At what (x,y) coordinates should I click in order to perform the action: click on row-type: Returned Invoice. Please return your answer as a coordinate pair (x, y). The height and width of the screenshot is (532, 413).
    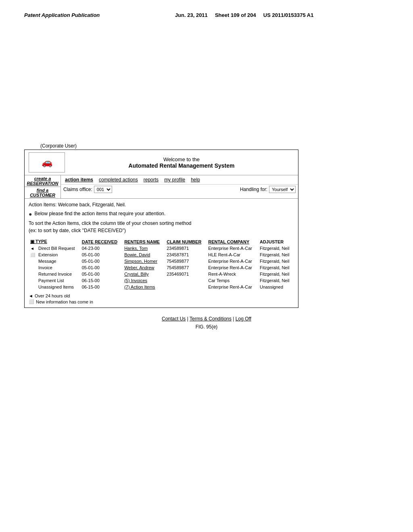
    Looking at the image, I should click on (58, 274).